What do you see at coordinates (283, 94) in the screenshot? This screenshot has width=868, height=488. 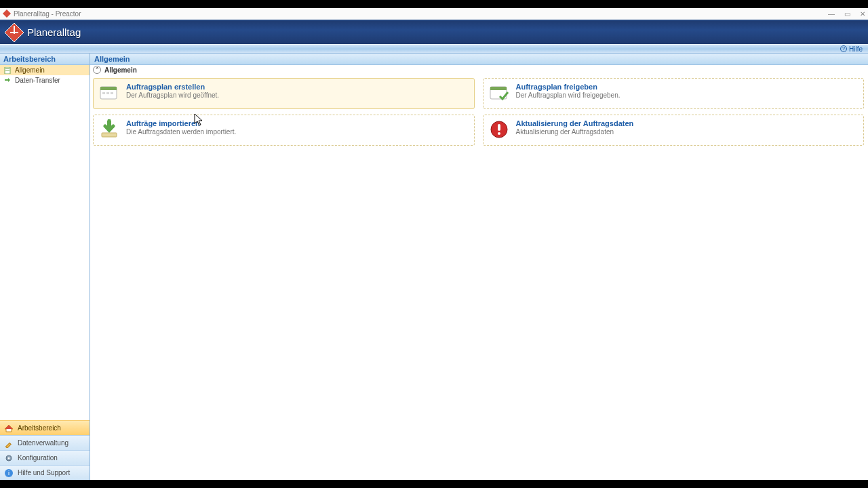 I see `tile-auftragsplan-erstellen: Auftragsplan erstellen Der Auftragsplan …` at bounding box center [283, 94].